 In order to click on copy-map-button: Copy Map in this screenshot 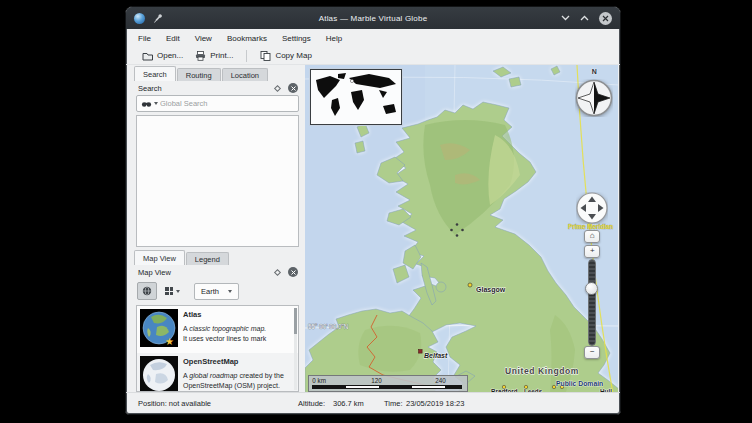, I will do `click(286, 56)`.